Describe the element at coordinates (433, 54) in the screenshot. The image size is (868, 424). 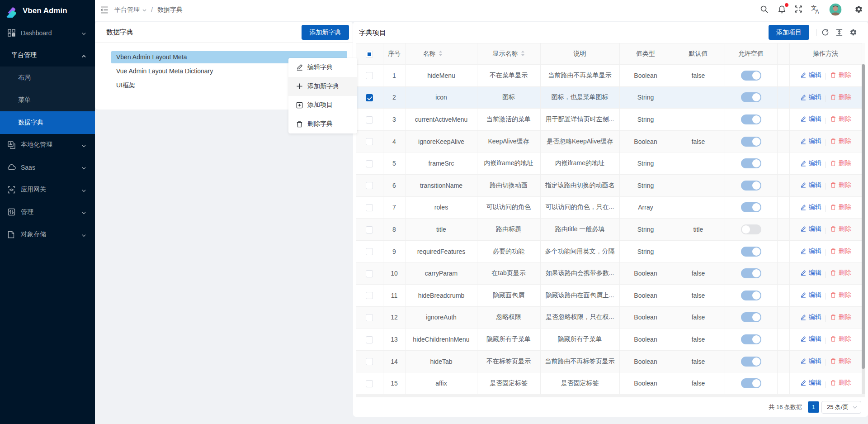
I see `header-cell-2: 名称` at that location.